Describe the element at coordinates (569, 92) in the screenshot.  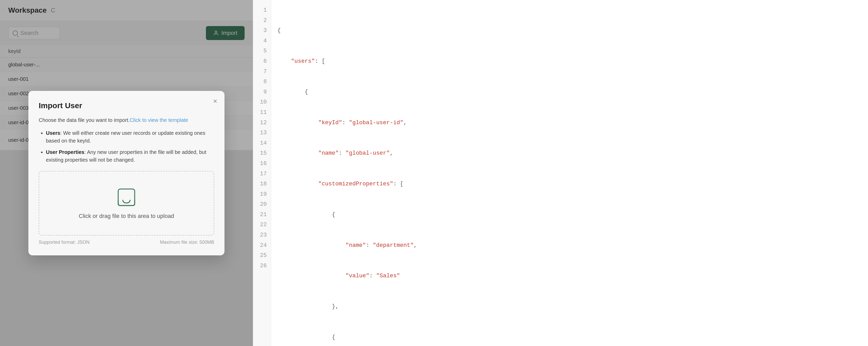
I see `code-line-3: {` at that location.